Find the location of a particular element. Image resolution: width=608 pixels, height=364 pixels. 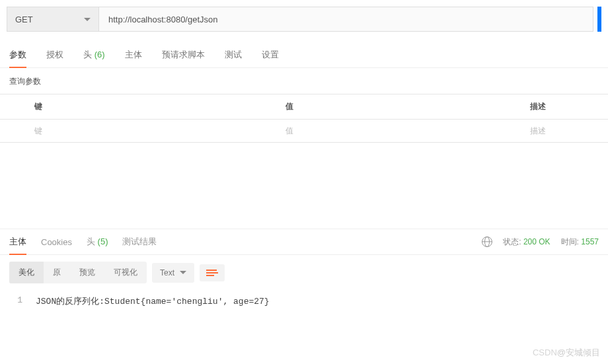

param-desc-input is located at coordinates (565, 131).